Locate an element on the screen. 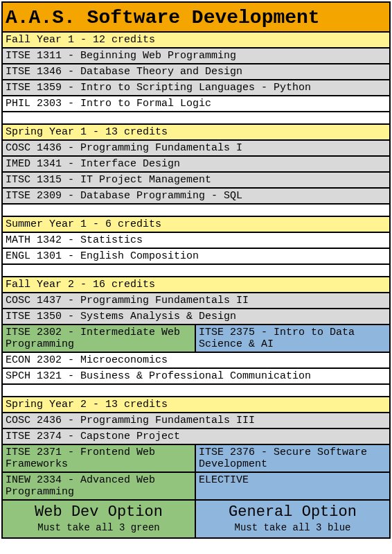 The height and width of the screenshot is (554, 392). course-row: COSC 1437 - Programming Fundamentals II is located at coordinates (196, 301).